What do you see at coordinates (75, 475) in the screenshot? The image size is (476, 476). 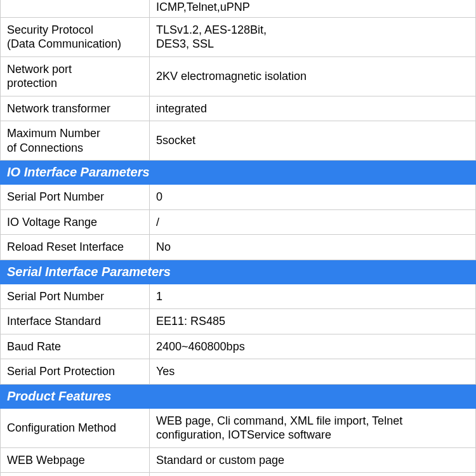 I see `spec-label: IP Acquisition Method` at bounding box center [75, 475].